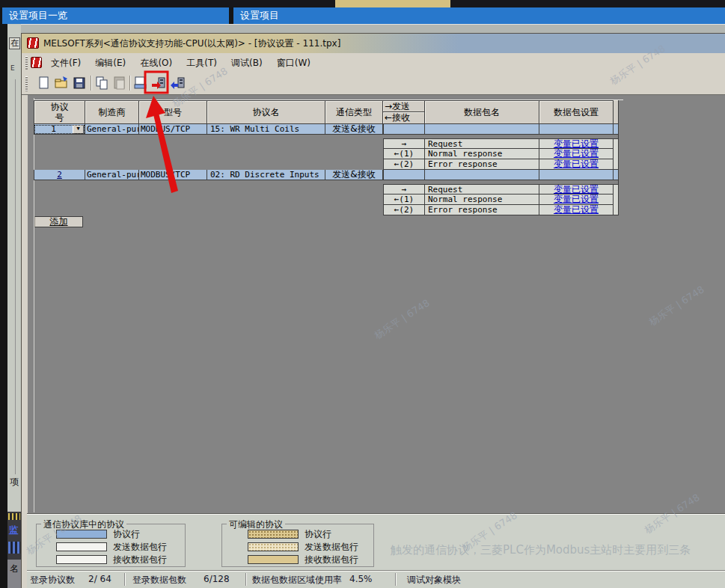  Describe the element at coordinates (111, 545) in the screenshot. I see `library-legend-group: 通信协议库中的协议 协议行 发送数据包行 接收数据包行` at that location.